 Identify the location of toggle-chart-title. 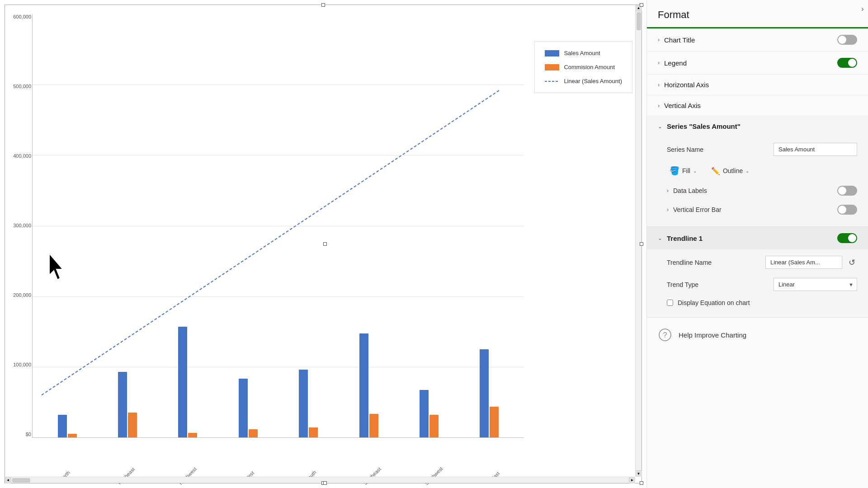
(847, 40).